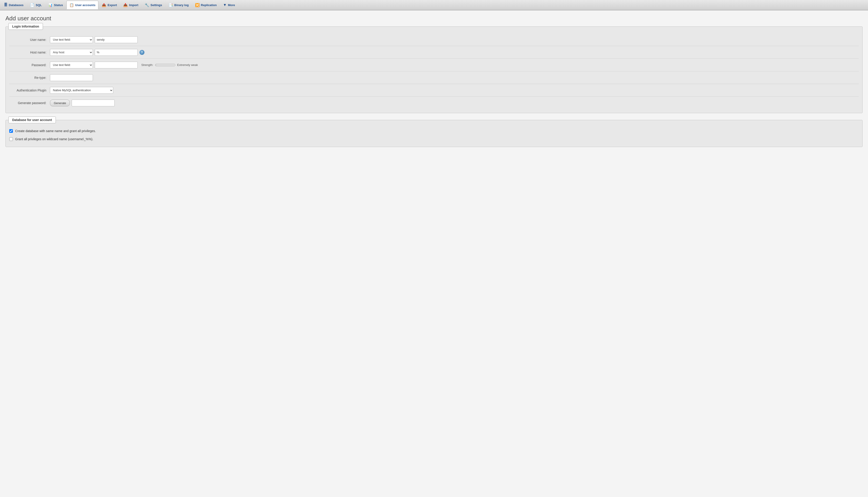 This screenshot has width=868, height=497. I want to click on page-title: Add user account, so click(434, 18).